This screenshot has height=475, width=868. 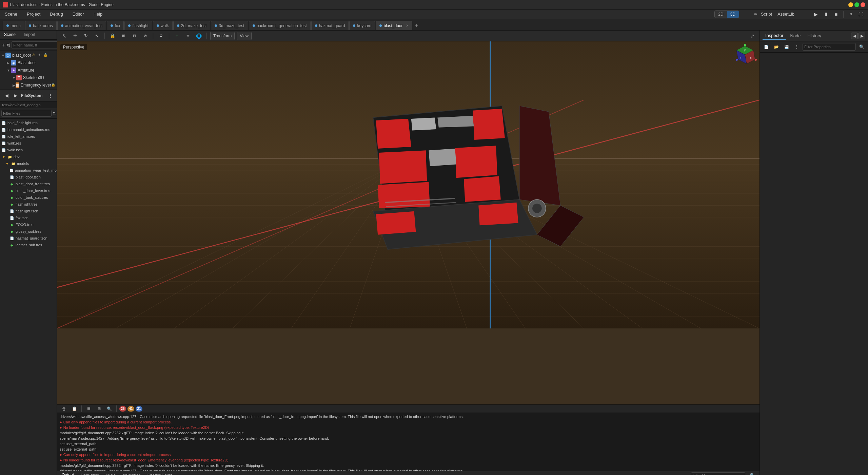 What do you see at coordinates (28, 157) in the screenshot?
I see `fs-item-dev-folder: ▼ 📁 dev` at bounding box center [28, 157].